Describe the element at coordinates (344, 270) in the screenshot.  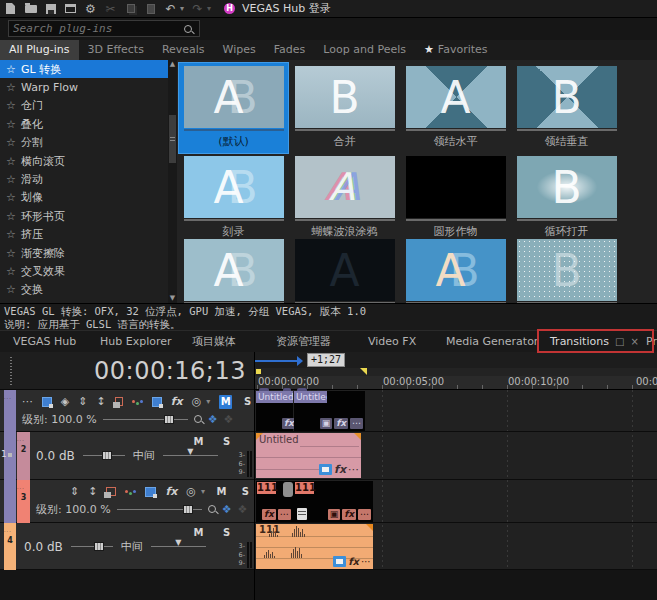
I see `transition-item: A` at that location.